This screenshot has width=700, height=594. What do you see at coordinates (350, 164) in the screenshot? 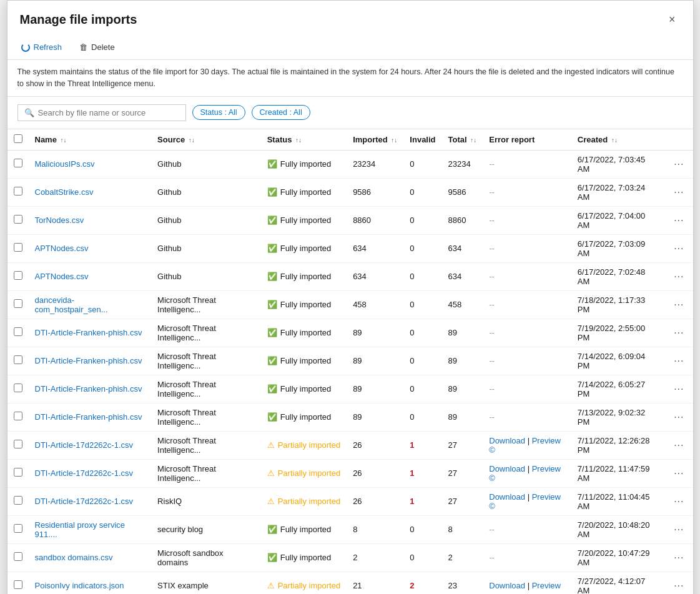
I see `table-row: MaliciousIPs.csvGithub✅Fully imported232…` at bounding box center [350, 164].